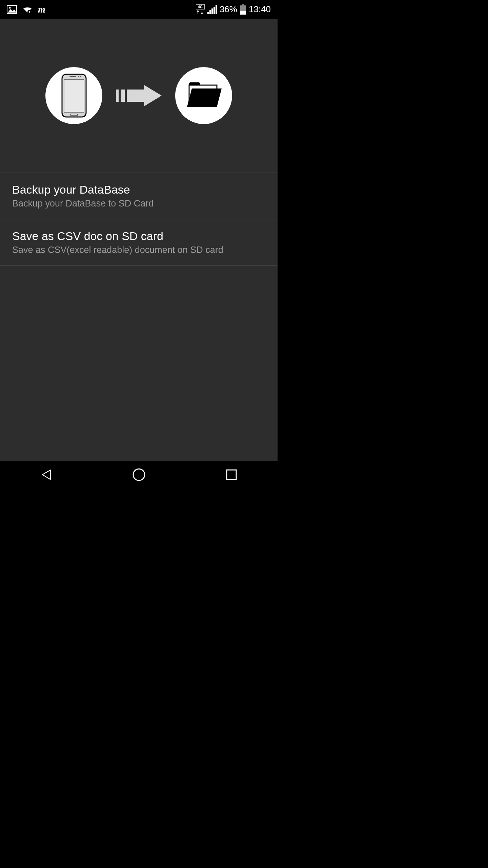 The width and height of the screenshot is (488, 868). What do you see at coordinates (212, 9) in the screenshot?
I see `signal-icon` at bounding box center [212, 9].